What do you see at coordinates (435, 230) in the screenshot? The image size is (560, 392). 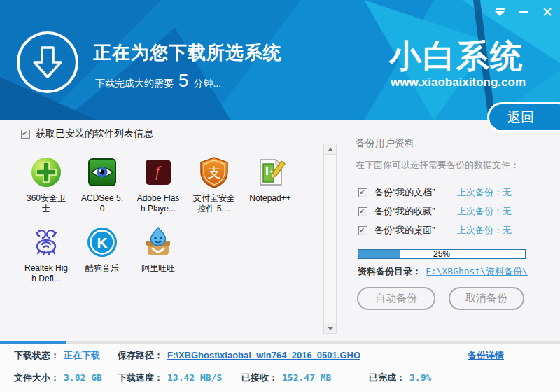 I see `backup-option-desktop: 备份“我的桌面” 上次备份：无` at bounding box center [435, 230].